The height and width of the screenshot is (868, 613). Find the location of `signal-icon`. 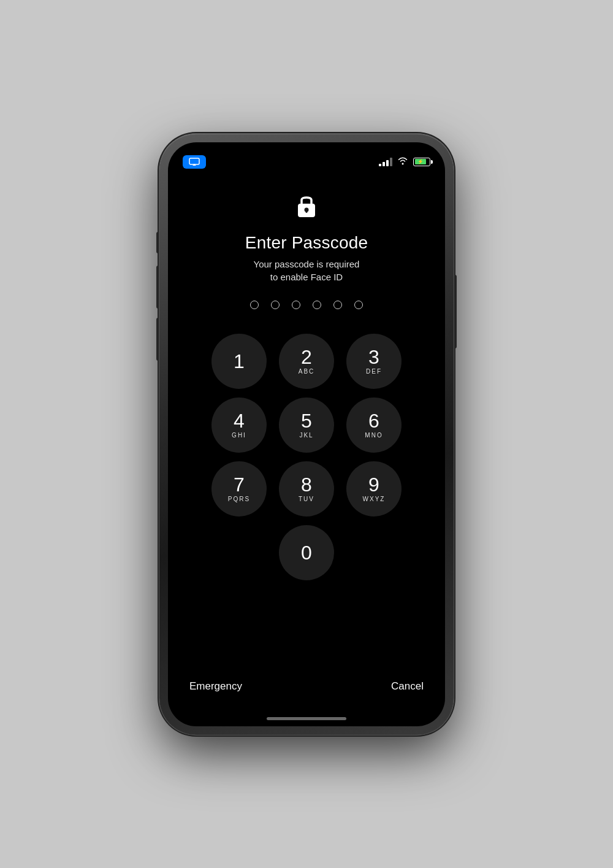

signal-icon is located at coordinates (386, 162).